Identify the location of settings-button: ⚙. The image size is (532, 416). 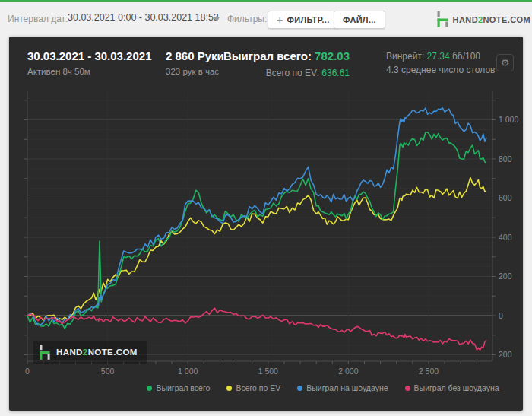
(505, 62).